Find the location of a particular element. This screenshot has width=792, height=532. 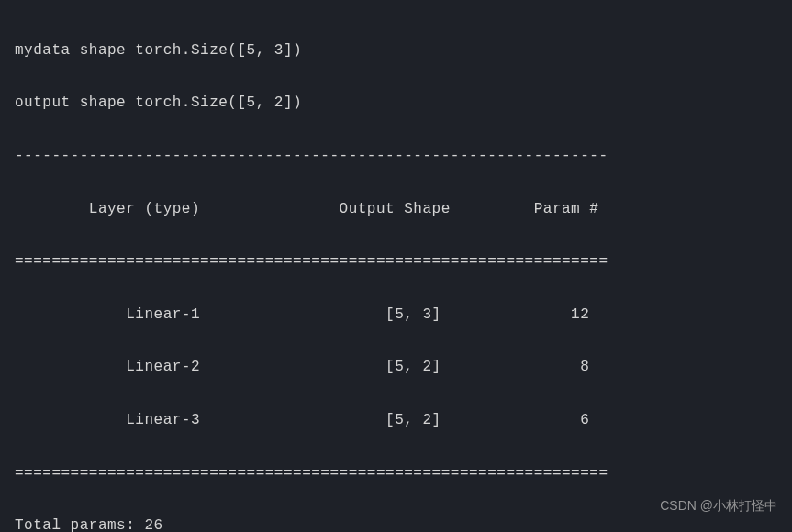

table-header: Layer (type) Output Shape Param # is located at coordinates (396, 209).